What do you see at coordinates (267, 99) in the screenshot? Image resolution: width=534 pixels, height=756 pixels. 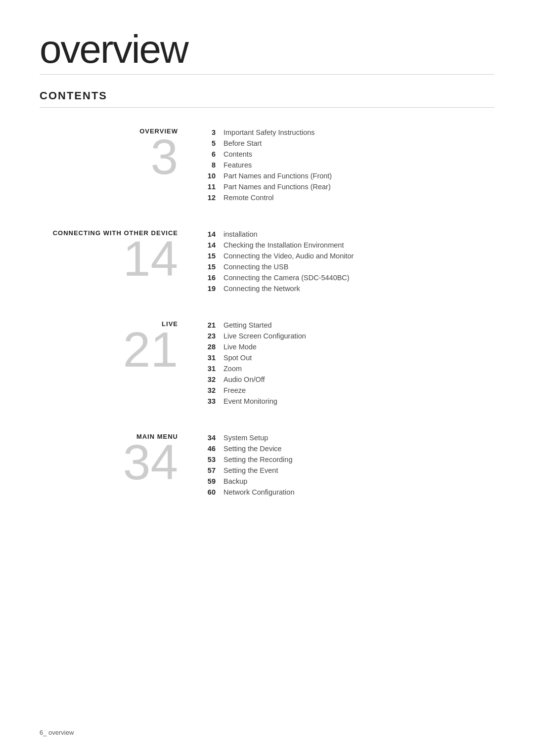 I see `contents-heading: CONTENTS` at bounding box center [267, 99].